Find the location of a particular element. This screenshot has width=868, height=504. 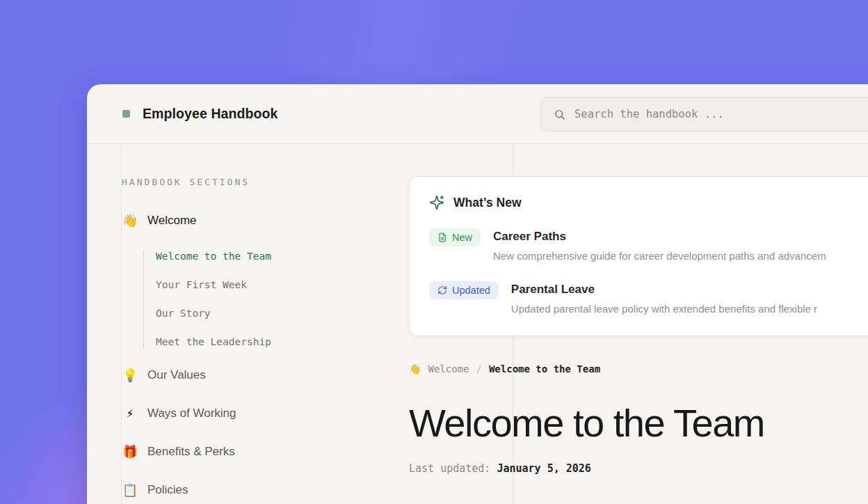

search-icon is located at coordinates (559, 114).